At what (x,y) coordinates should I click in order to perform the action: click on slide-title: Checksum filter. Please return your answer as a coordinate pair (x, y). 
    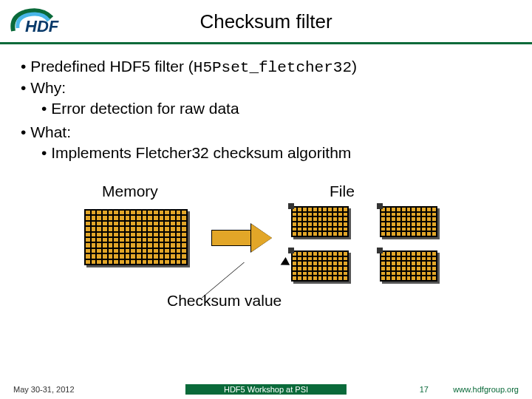
    Looking at the image, I should click on (266, 16).